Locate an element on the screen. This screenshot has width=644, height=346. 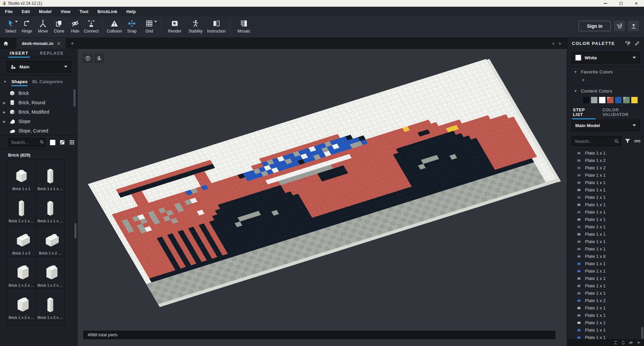
category-item-brick-modified: ▶Brick, Modified is located at coordinates (39, 112).